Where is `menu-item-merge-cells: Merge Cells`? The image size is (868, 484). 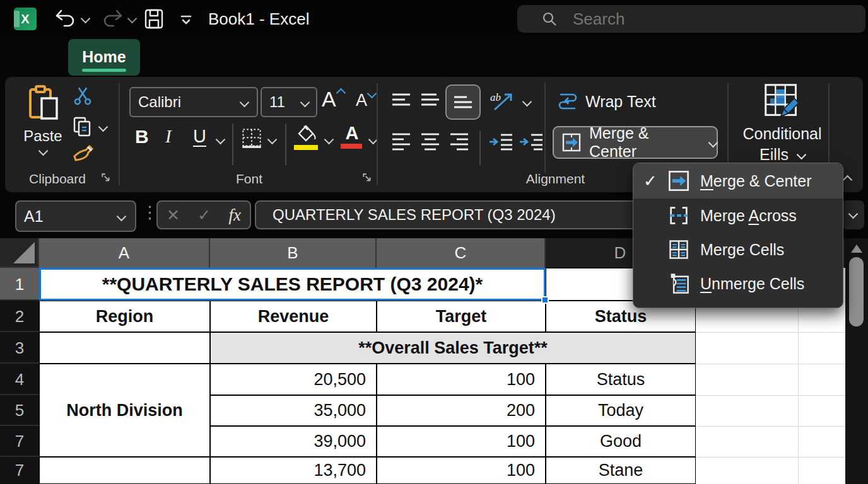 menu-item-merge-cells: Merge Cells is located at coordinates (738, 250).